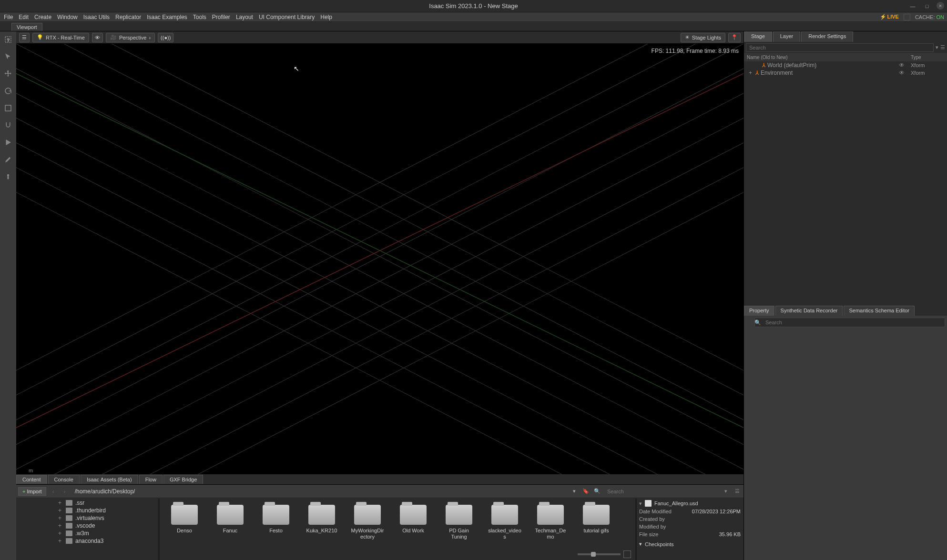 The height and width of the screenshot is (560, 947). What do you see at coordinates (413, 519) in the screenshot?
I see `folder-item: Old Work` at bounding box center [413, 519].